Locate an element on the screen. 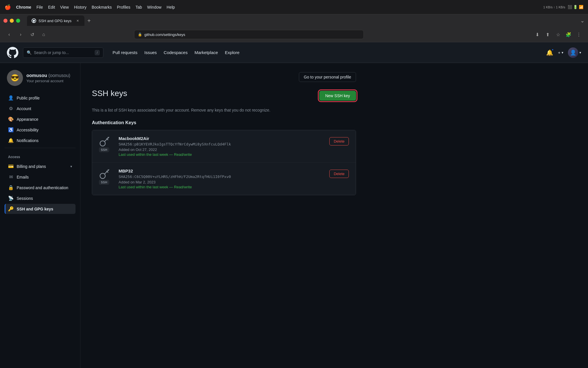  sidebar-item-public-profile: 👤 Public profile is located at coordinates (40, 98).